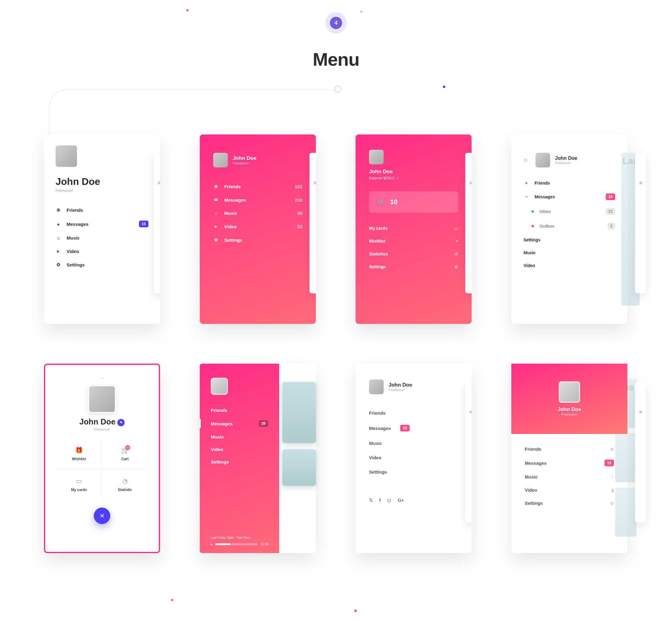  I want to click on menu-item-music: Music♫, so click(569, 477).